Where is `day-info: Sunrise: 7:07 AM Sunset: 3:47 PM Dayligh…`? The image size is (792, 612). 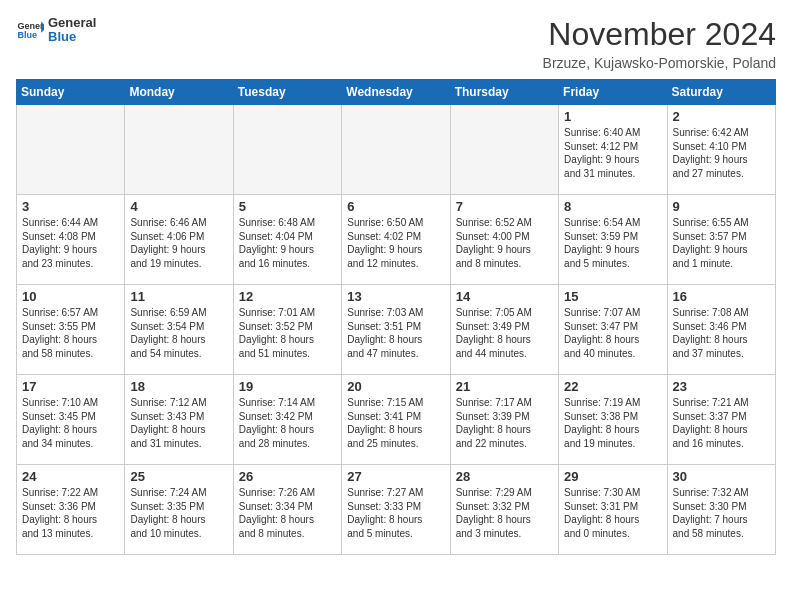
day-info: Sunrise: 7:07 AM Sunset: 3:47 PM Dayligh… is located at coordinates (612, 333).